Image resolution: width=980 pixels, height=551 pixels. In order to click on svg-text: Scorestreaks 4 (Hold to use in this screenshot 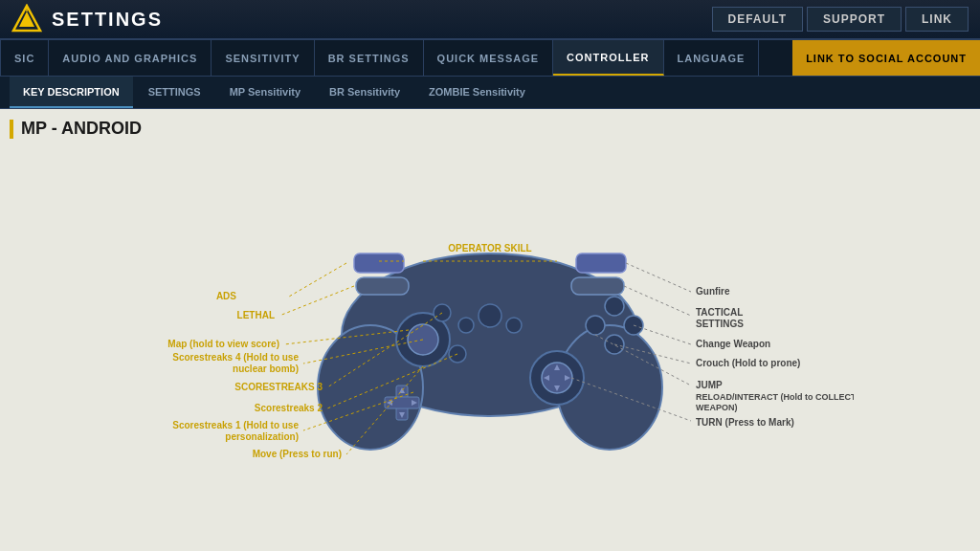, I will do `click(235, 358)`.